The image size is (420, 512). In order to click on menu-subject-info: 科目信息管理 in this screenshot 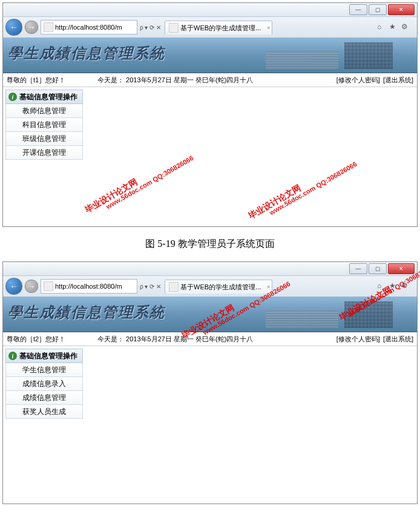, I will do `click(44, 125)`.